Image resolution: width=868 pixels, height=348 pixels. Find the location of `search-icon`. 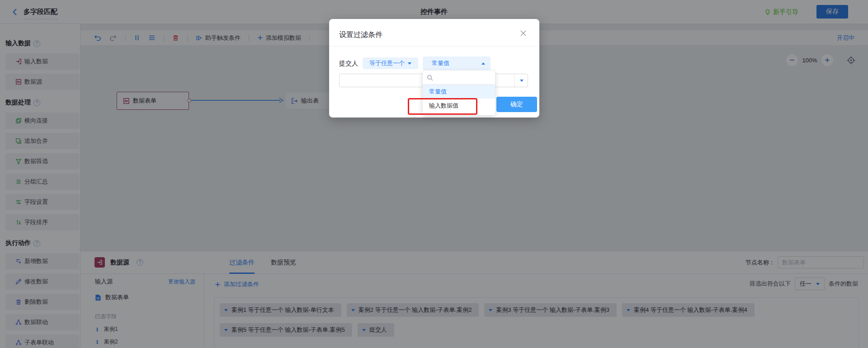

search-icon is located at coordinates (430, 78).